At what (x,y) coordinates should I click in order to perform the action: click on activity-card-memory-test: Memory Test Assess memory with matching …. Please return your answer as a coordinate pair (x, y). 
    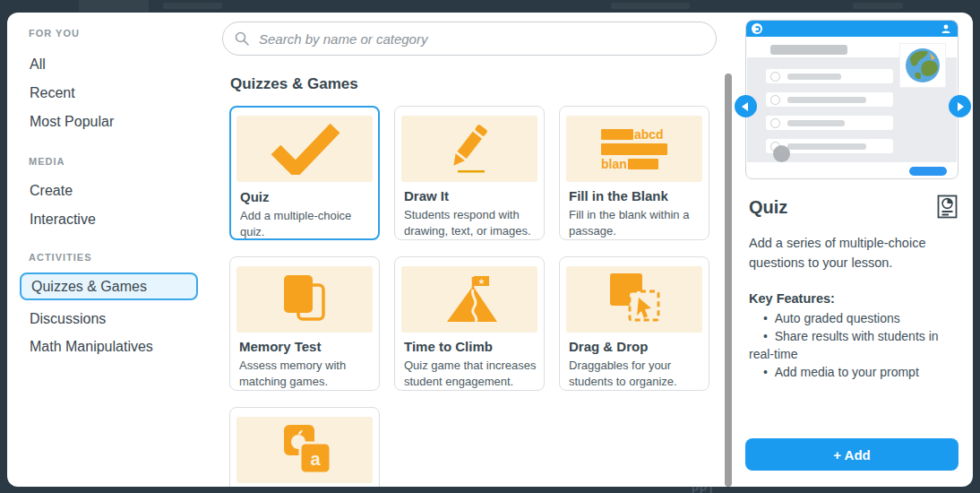
    Looking at the image, I should click on (305, 324).